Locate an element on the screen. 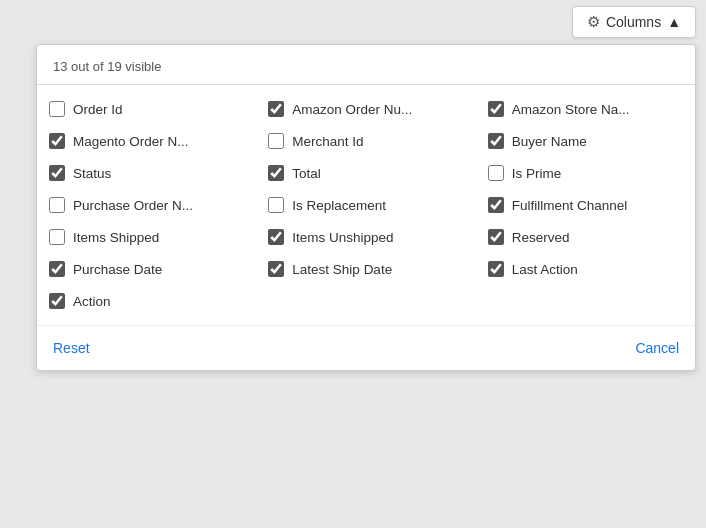 The width and height of the screenshot is (706, 528). col-label-status: Status is located at coordinates (92, 174).